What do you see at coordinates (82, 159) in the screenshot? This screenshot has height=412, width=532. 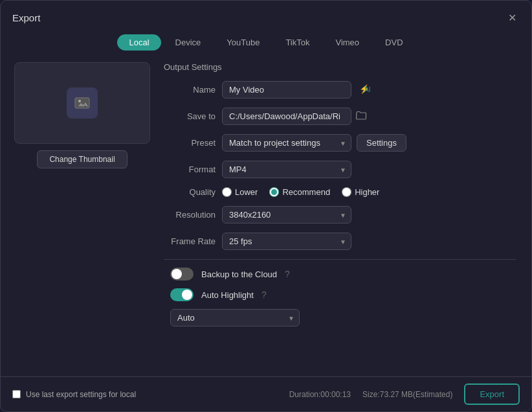 I see `change-thumbnail-button: Change Thumbnail` at bounding box center [82, 159].